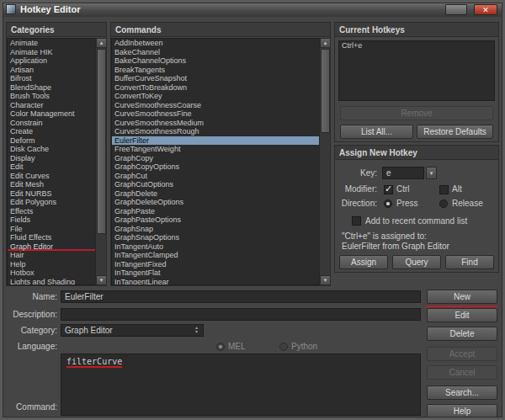 This screenshot has height=420, width=505. What do you see at coordinates (462, 392) in the screenshot?
I see `search-button: Search...` at bounding box center [462, 392].